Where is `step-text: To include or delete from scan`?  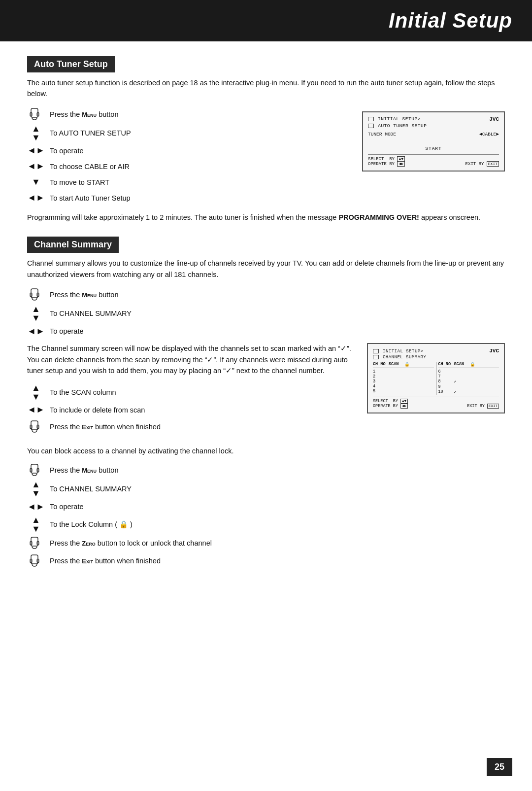 step-text: To include or delete from scan is located at coordinates (98, 410).